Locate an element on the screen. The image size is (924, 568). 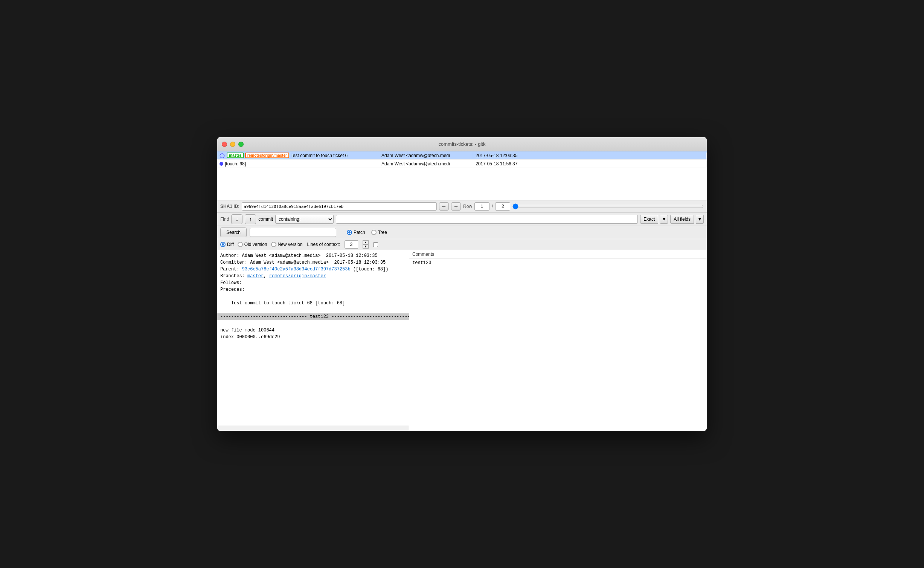
diff-radio-group: Diff Old version New version is located at coordinates (261, 244).